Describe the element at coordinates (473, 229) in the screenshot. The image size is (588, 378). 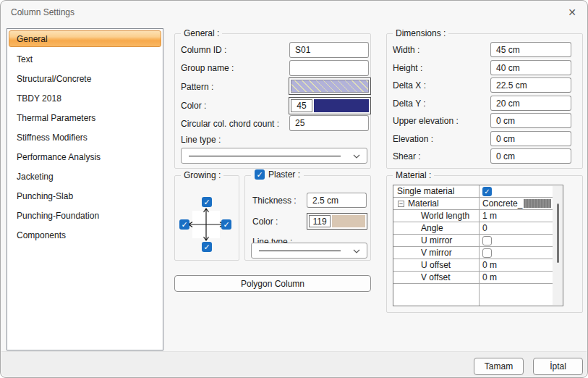
I see `table-row-angle: Angle 0` at that location.